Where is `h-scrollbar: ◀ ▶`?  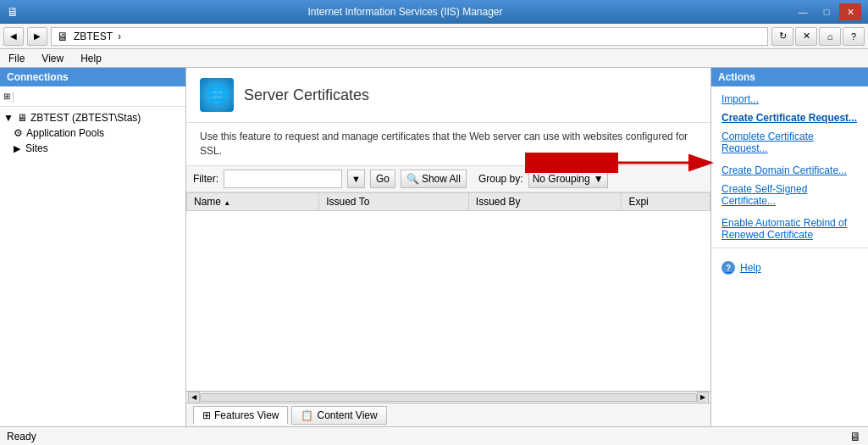 h-scrollbar: ◀ ▶ is located at coordinates (449, 397).